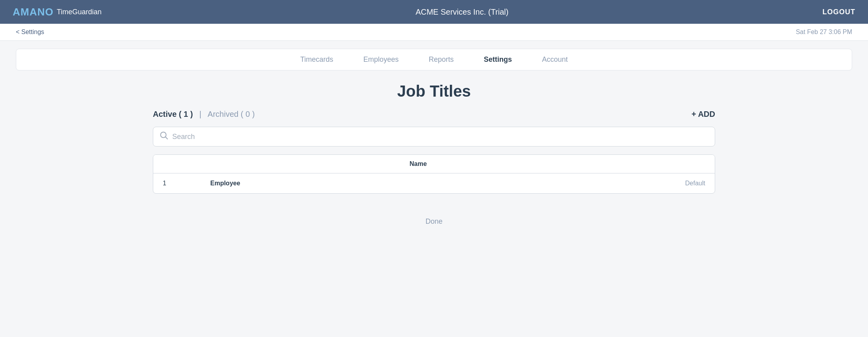 Image resolution: width=868 pixels, height=337 pixels. Describe the element at coordinates (434, 164) in the screenshot. I see `table-header: Name` at that location.